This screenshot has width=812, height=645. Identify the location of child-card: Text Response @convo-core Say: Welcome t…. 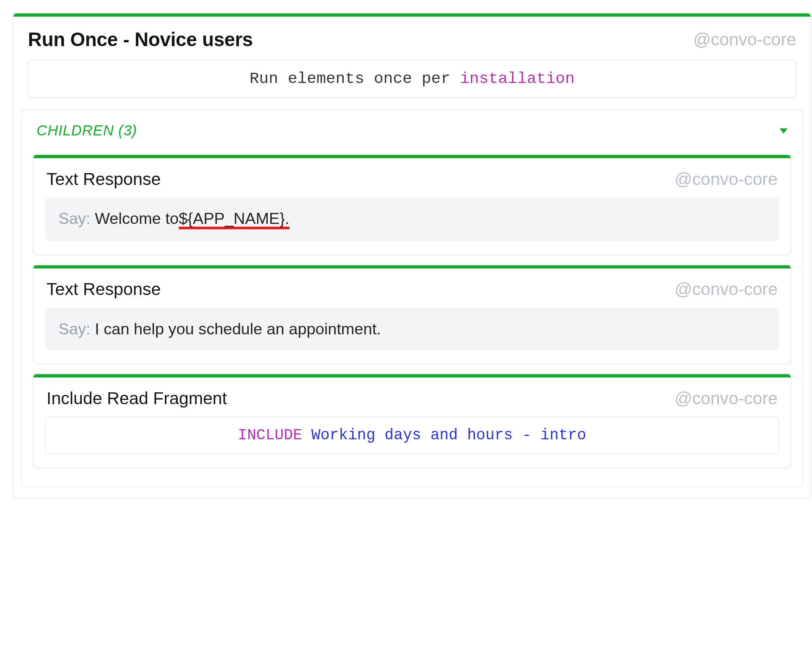
(412, 205).